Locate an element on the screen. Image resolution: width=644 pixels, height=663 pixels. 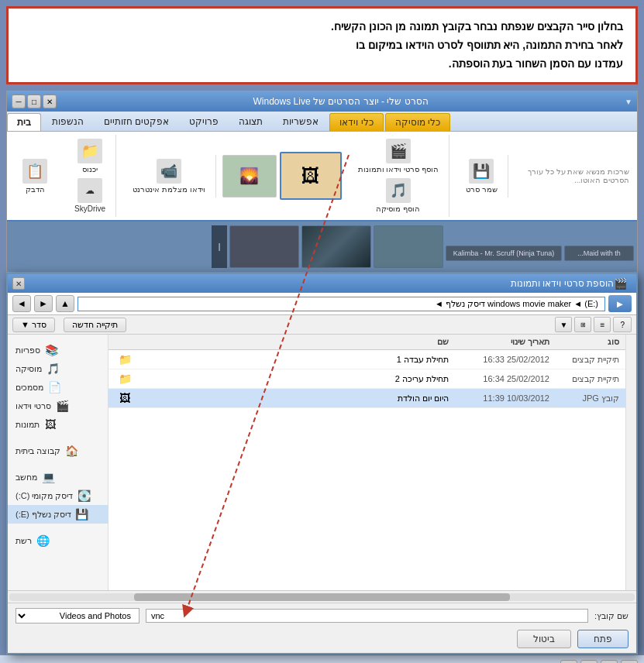
ribbon-group-paste: 📋 הדבק is located at coordinates (35, 177).